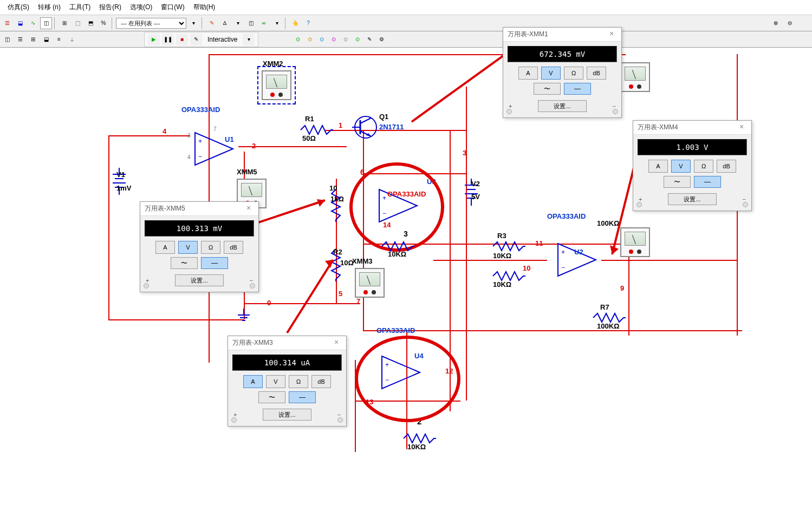 This screenshot has height=505, width=812. Describe the element at coordinates (264, 23) in the screenshot. I see `tb-icon: ∞` at that location.